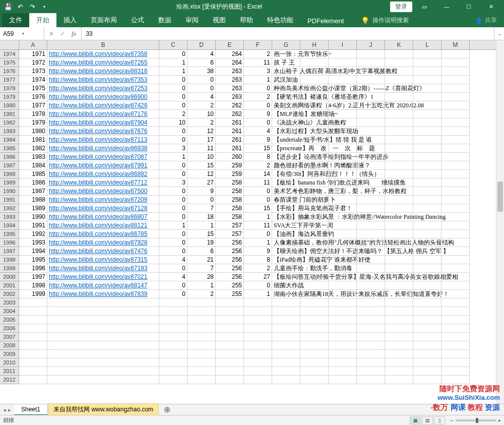 The image size is (504, 425). I want to click on row-header: 1984, so click(9, 140).